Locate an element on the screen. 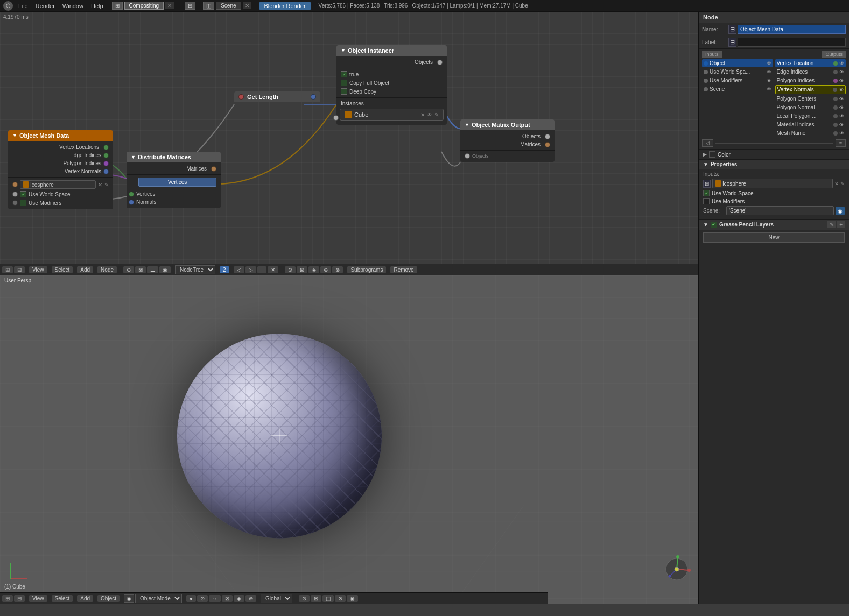  nbb-view-btn-3: ☰ is located at coordinates (153, 270).